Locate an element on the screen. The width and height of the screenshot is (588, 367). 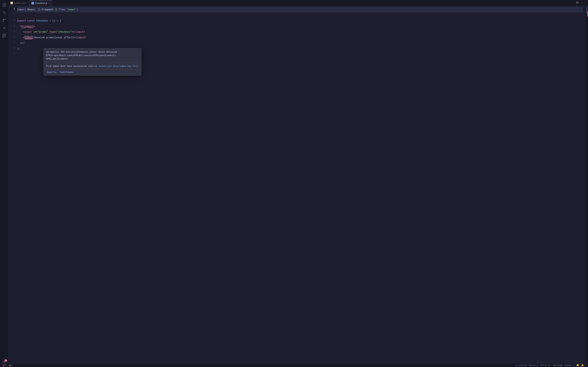
tooltip-line1: (property) JSX.IntrinsicElements.label: … is located at coordinates (92, 52).